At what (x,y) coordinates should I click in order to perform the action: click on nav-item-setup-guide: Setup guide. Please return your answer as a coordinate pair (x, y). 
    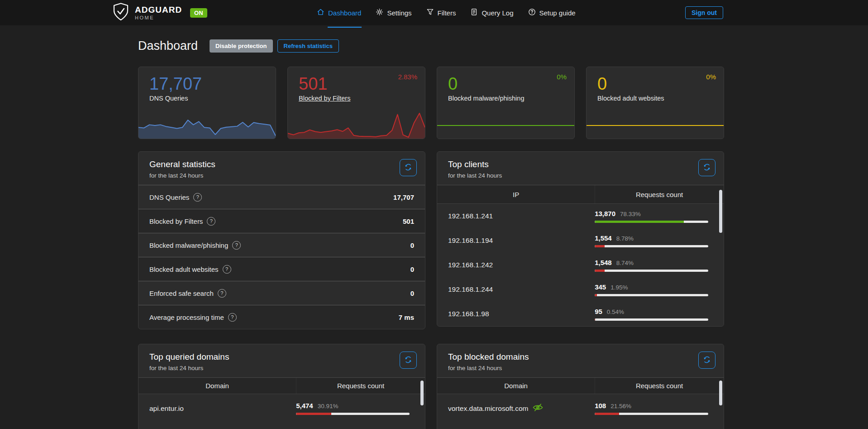
    Looking at the image, I should click on (552, 13).